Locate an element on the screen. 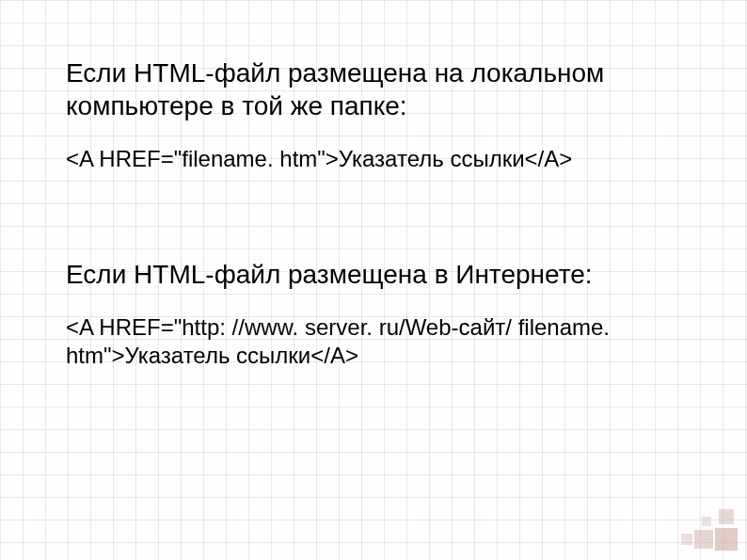  section1-heading: Если HTML-файл размещена на локальном ко… is located at coordinates (374, 89).